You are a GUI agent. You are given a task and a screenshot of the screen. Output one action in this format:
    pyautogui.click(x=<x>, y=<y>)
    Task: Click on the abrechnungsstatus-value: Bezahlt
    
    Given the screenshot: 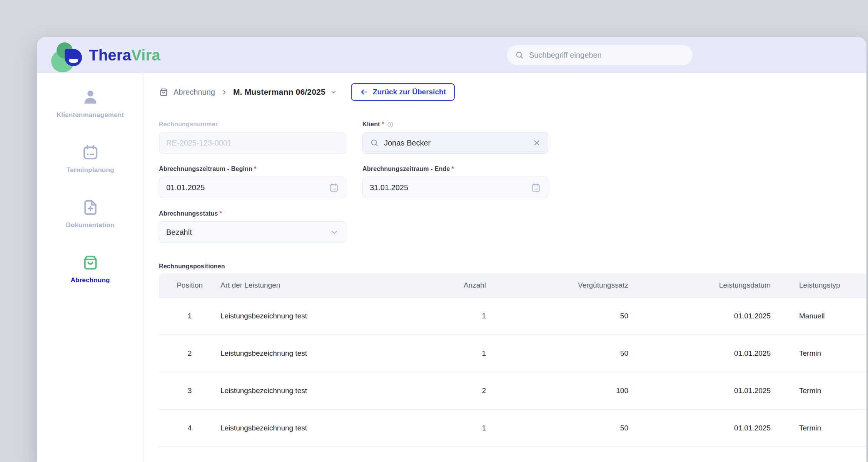 What is the action you would take?
    pyautogui.click(x=245, y=233)
    